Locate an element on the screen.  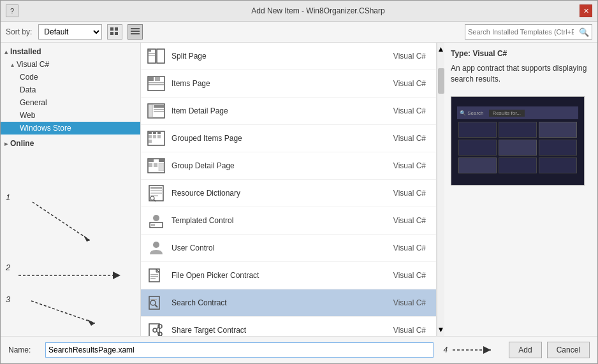
add-button: Add is located at coordinates (525, 350).